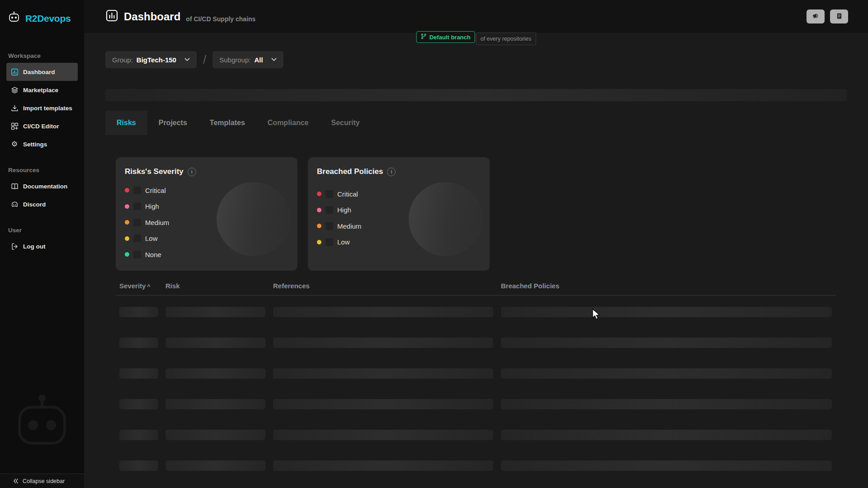 Image resolution: width=868 pixels, height=488 pixels. Describe the element at coordinates (248, 60) in the screenshot. I see `subgroup-dropdown: Subgroup: All` at that location.